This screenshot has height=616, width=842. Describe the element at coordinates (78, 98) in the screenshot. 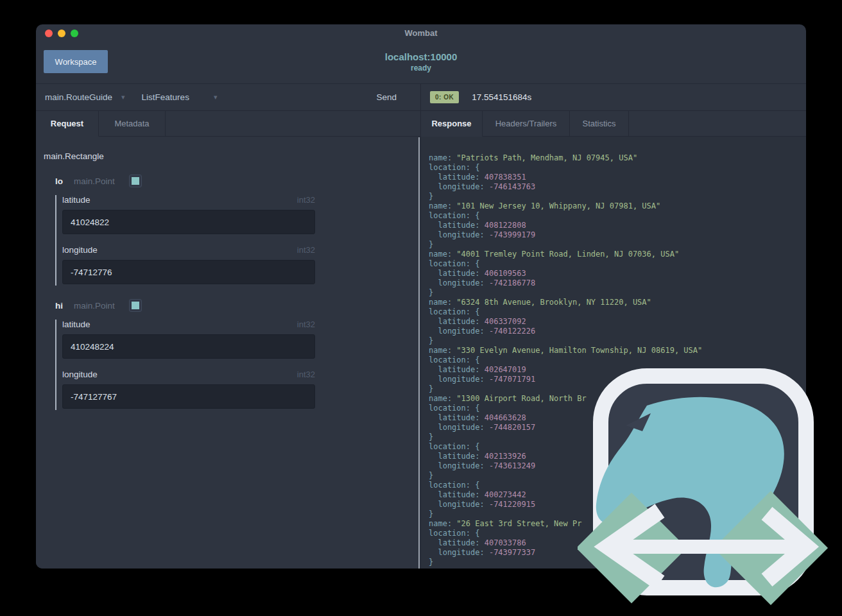

I see `service-select: main.RouteGuide` at that location.